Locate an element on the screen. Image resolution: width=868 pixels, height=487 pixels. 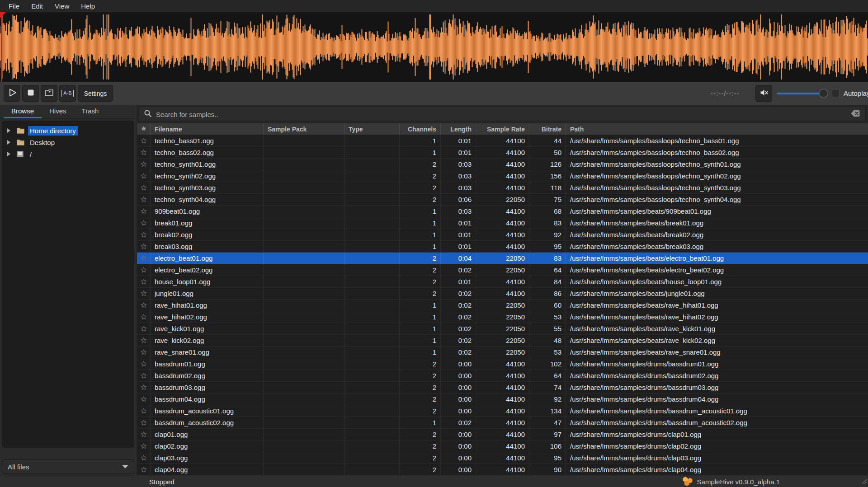
column-header-sample-pack: Sample Pack is located at coordinates (304, 129).